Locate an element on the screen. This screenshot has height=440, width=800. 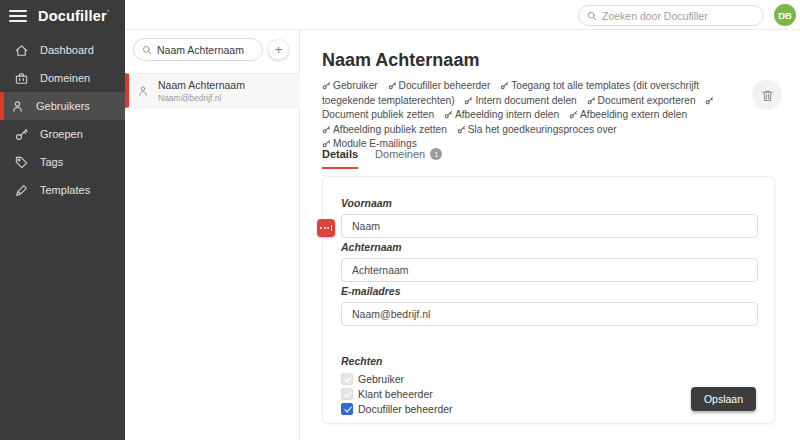
sidebar-item-label: Gebruikers is located at coordinates (63, 106).